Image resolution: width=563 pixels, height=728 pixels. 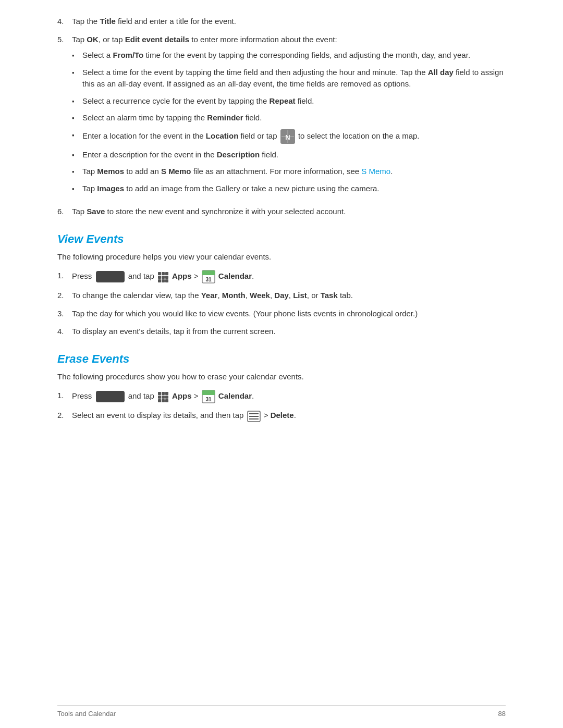 I want to click on bullet-fromto: ▪ Select a From/To time for the event by…, so click(x=289, y=55).